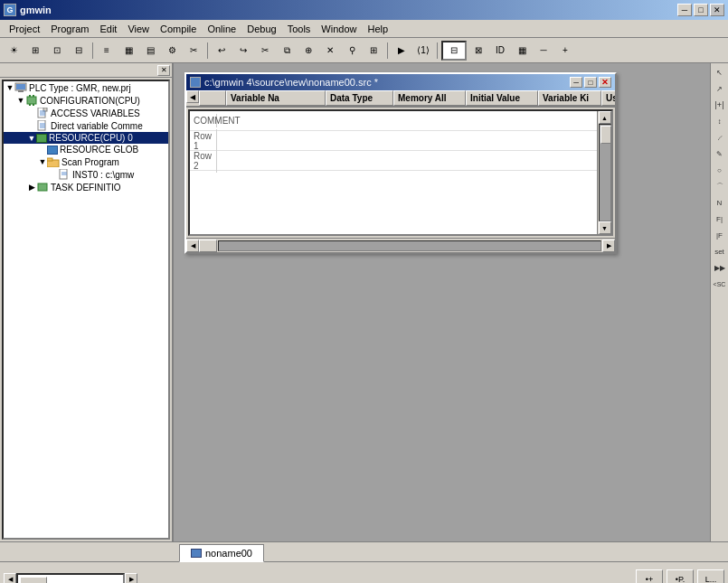 The width and height of the screenshot is (728, 583). What do you see at coordinates (222, 51) in the screenshot?
I see `toolbar-btn-10: ↩` at bounding box center [222, 51].